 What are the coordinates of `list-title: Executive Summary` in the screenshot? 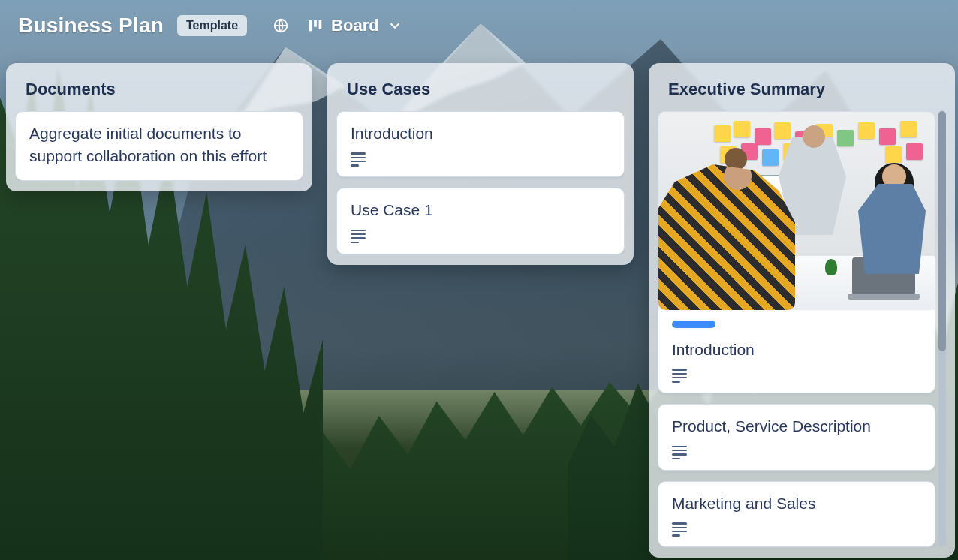 It's located at (802, 87).